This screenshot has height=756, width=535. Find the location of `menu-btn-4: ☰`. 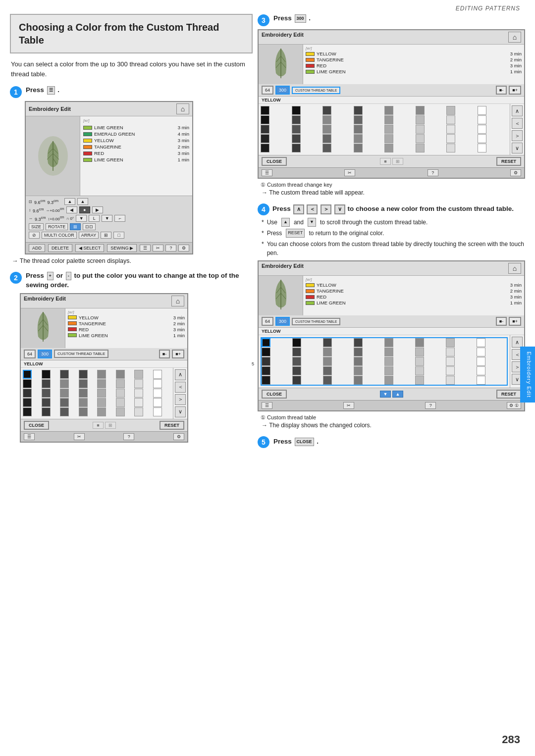

menu-btn-4: ☰ is located at coordinates (267, 405).